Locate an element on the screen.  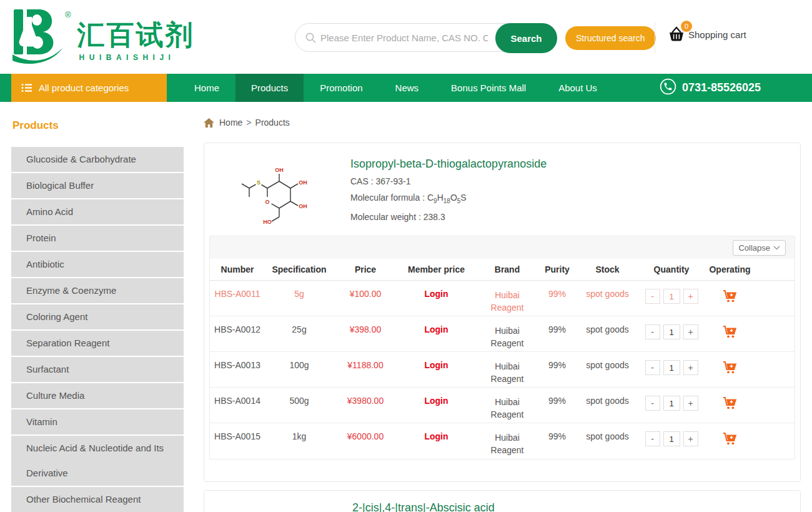
home-icon is located at coordinates (209, 123).